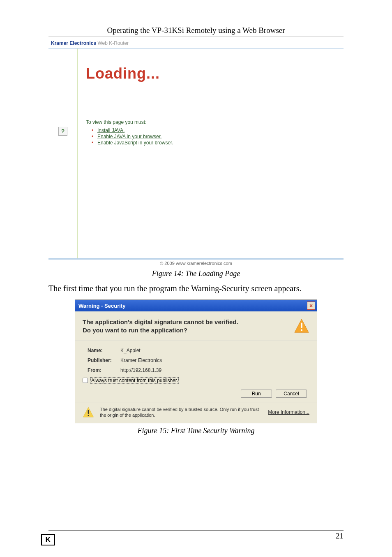  I want to click on dialog-bottom: The digital signature cannot be verified…, so click(196, 413).